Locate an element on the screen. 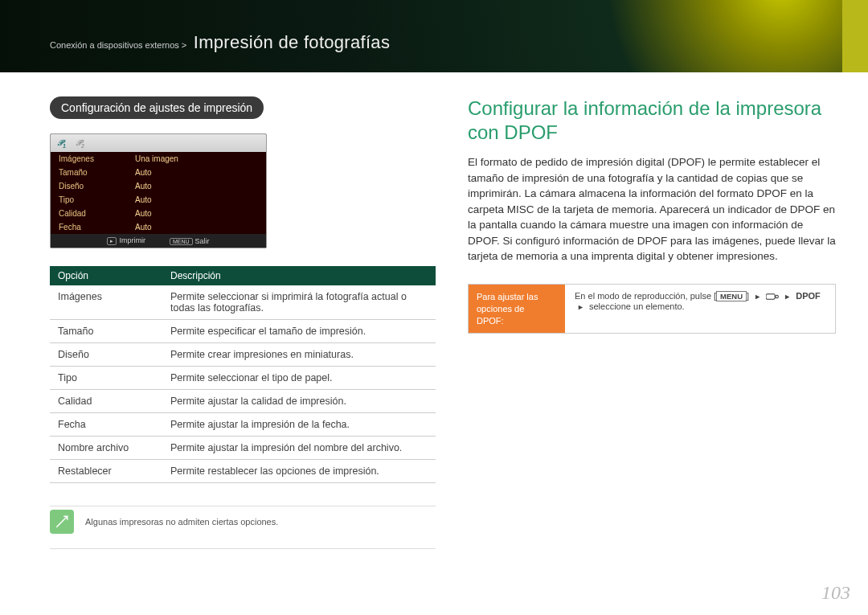  option-name: Diseño is located at coordinates (106, 355).